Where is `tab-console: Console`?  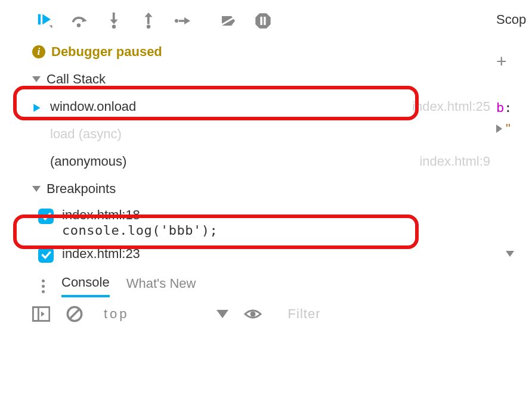 tab-console: Console is located at coordinates (86, 286).